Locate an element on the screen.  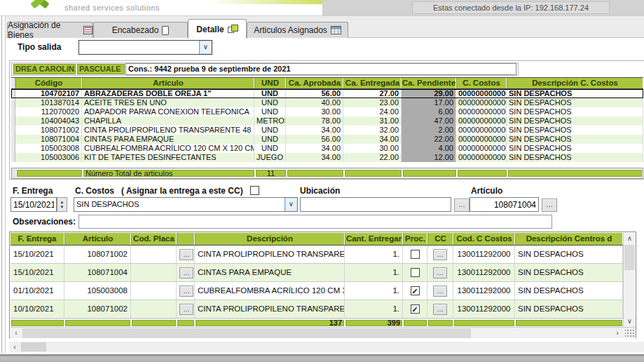
cell-aprobada: 78.00 is located at coordinates (315, 121).